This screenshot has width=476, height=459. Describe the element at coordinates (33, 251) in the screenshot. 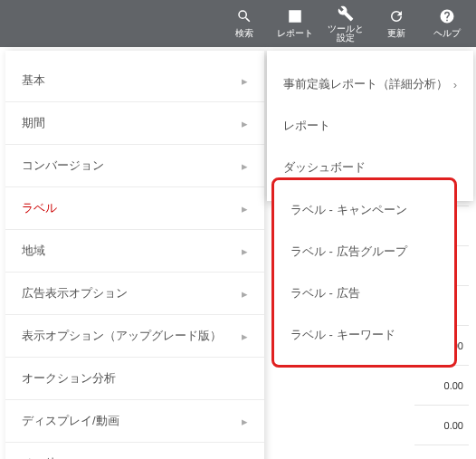

I see `left-menu-item-label: 地域` at that location.